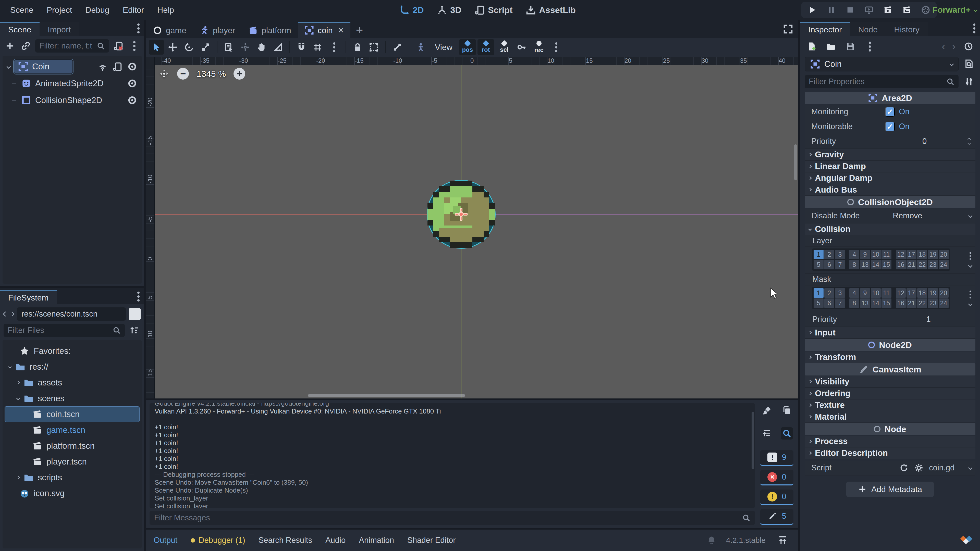  Describe the element at coordinates (969, 46) in the screenshot. I see `object-history-button` at that location.